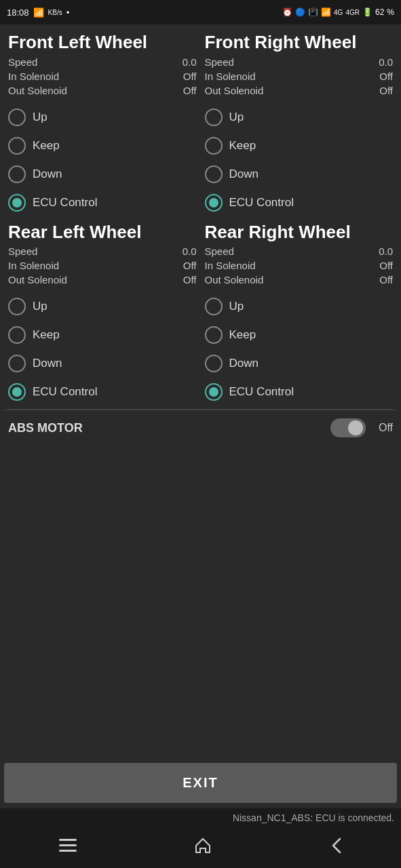  Describe the element at coordinates (299, 117) in the screenshot. I see `front-right-radio-up: Up` at that location.